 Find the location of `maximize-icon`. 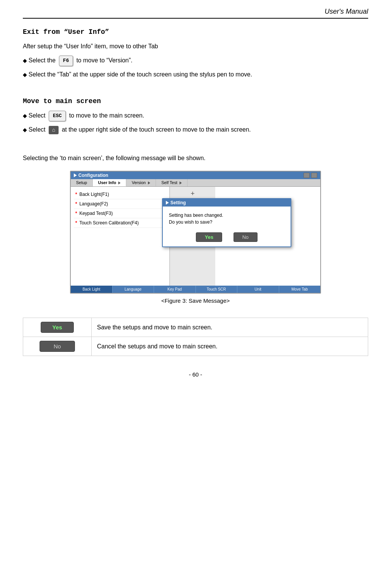

maximize-icon is located at coordinates (314, 175).